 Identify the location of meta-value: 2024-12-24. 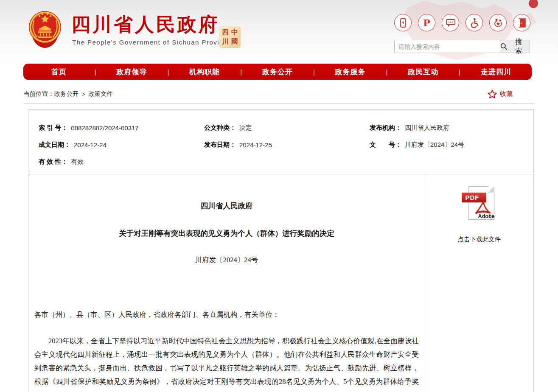
(90, 145).